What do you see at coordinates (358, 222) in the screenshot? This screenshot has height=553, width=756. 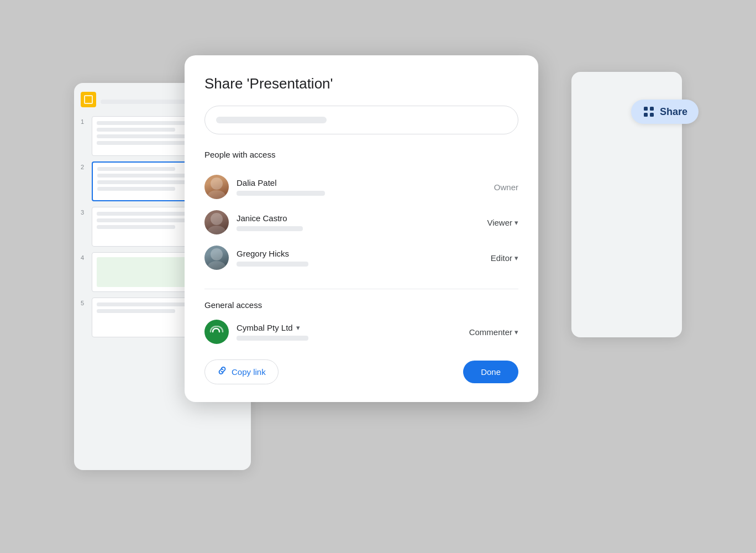 I see `person-info-janice: Janice Castro` at bounding box center [358, 222].